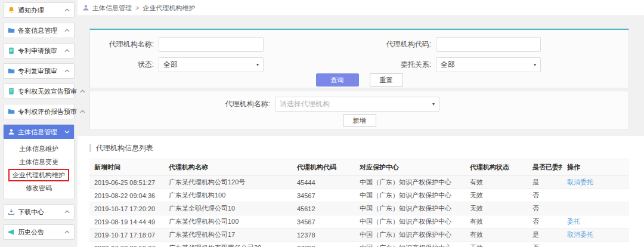 The height and width of the screenshot is (247, 644). I want to click on select-2: 全部▾, so click(211, 64).